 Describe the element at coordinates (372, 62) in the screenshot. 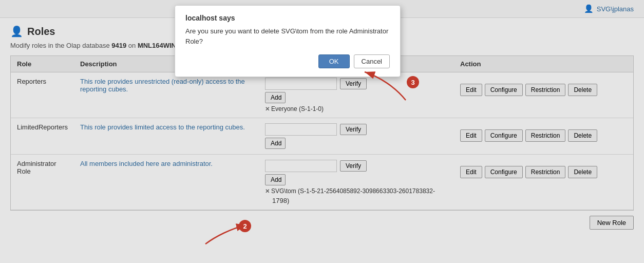

I see `modal-cancel-button: Cancel` at that location.